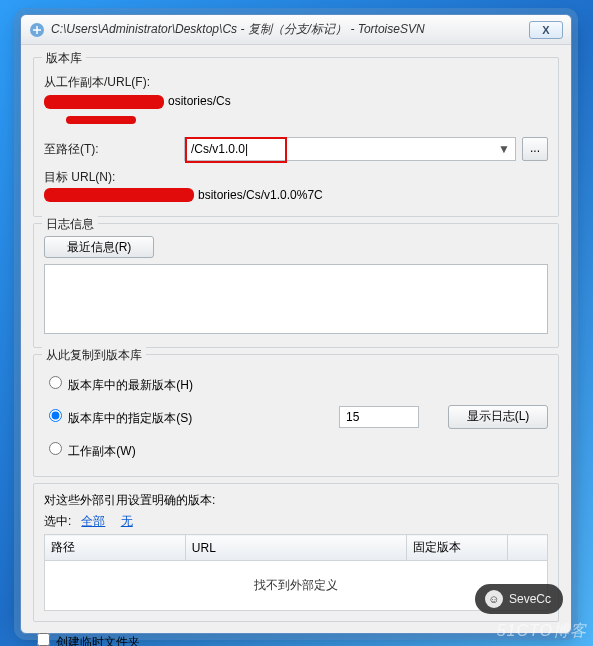 The height and width of the screenshot is (646, 593). Describe the element at coordinates (296, 638) in the screenshot. I see `footer: 创建临时文件夹 切换工作副本至新分支/标记(C) 确定(O) 取消 帮助` at that location.